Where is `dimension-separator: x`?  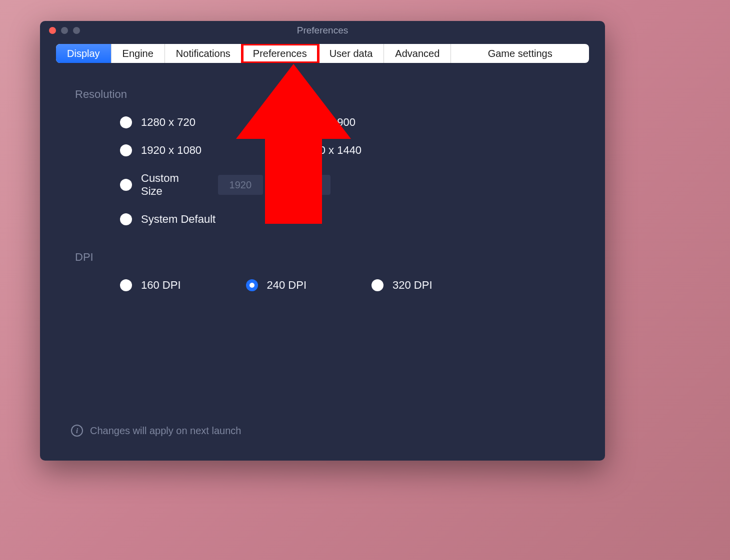 dimension-separator: x is located at coordinates (274, 185).